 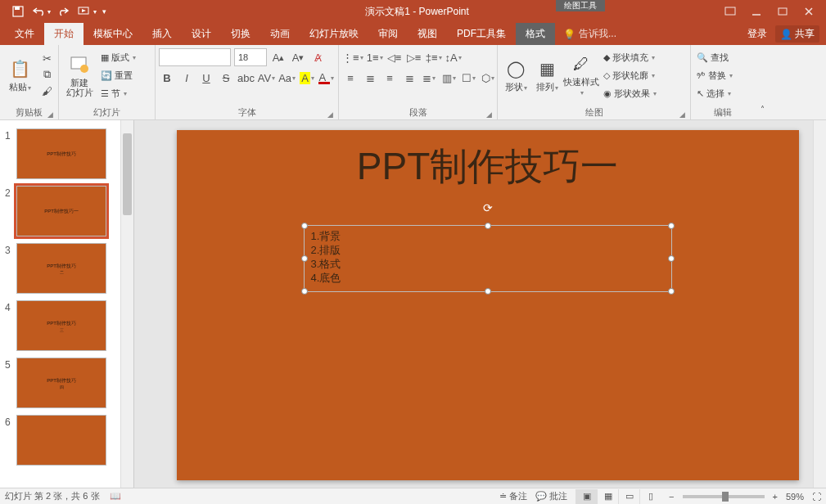 I want to click on tab-insert: 插入, so click(x=162, y=34).